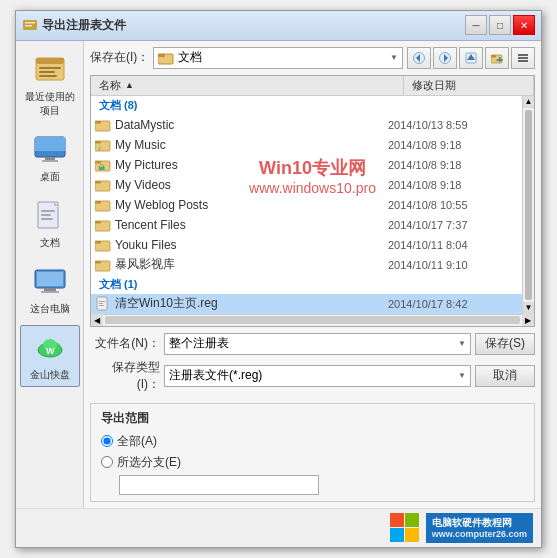  Describe the element at coordinates (125, 376) in the screenshot. I see `filetype-label: 保存类型(I)：` at that location.